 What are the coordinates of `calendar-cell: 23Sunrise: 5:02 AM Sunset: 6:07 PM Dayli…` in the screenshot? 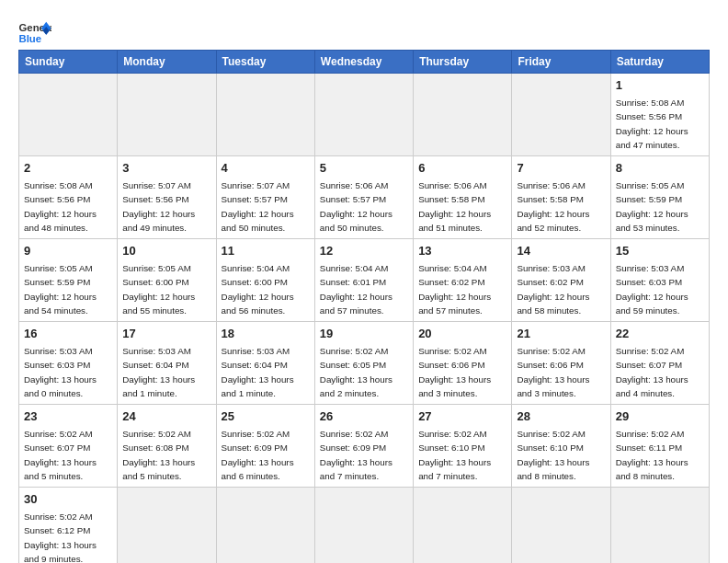 It's located at (68, 446).